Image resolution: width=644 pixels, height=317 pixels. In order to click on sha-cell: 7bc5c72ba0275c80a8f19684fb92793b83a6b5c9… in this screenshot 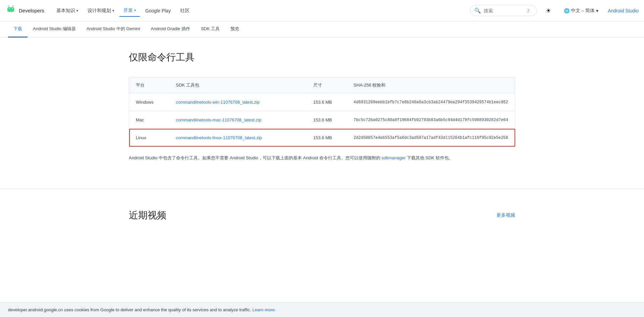, I will do `click(431, 120)`.